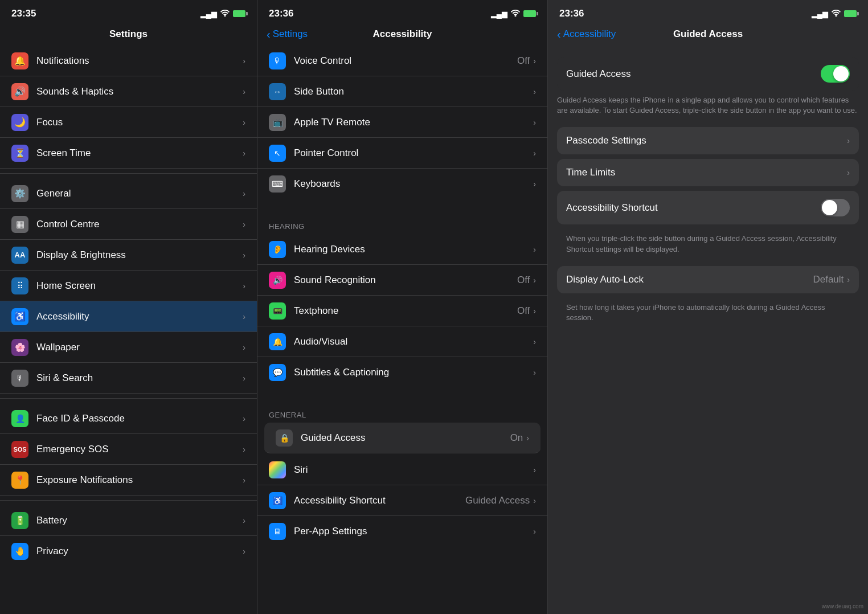  I want to click on accessibility-chevron: ›, so click(244, 317).